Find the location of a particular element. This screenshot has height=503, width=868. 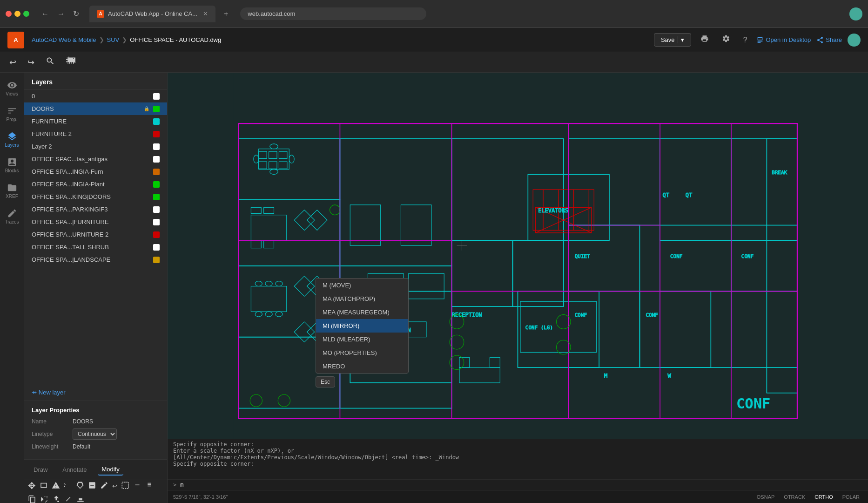

autocomplete-item: MREDO is located at coordinates (362, 366).